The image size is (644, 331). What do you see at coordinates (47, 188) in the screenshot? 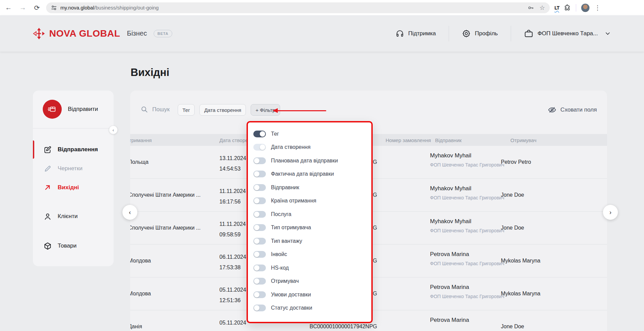
I see `arrow-up-right-icon` at bounding box center [47, 188].